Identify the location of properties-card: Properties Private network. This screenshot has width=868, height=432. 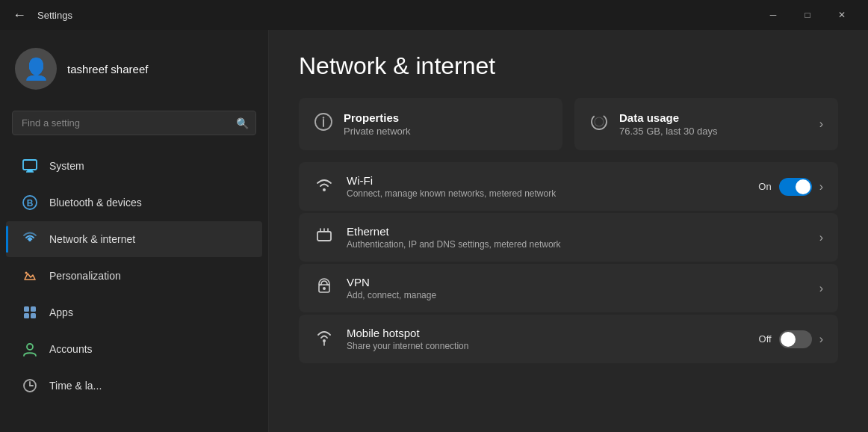
(430, 124).